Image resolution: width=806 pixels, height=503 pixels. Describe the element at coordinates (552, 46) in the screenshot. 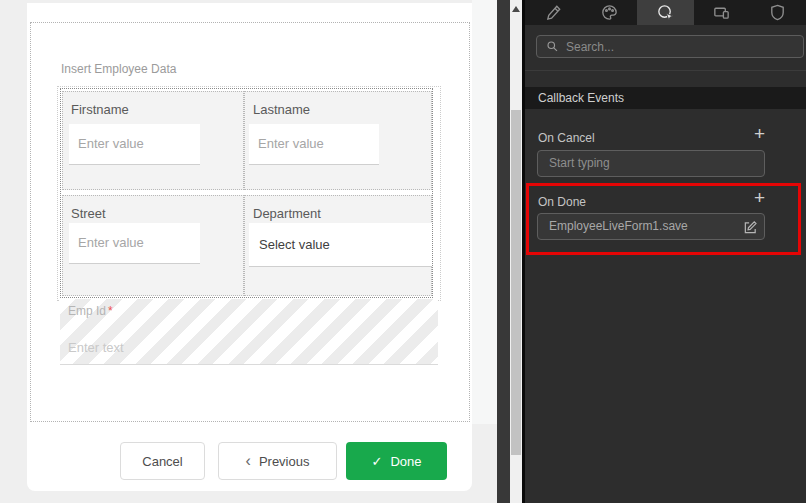

I see `search-icon` at that location.